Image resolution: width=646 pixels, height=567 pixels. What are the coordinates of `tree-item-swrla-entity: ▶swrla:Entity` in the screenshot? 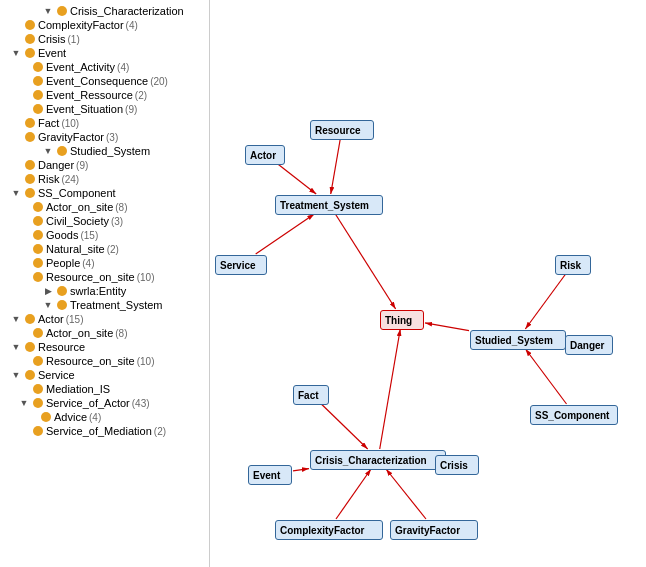 It's located at (104, 291).